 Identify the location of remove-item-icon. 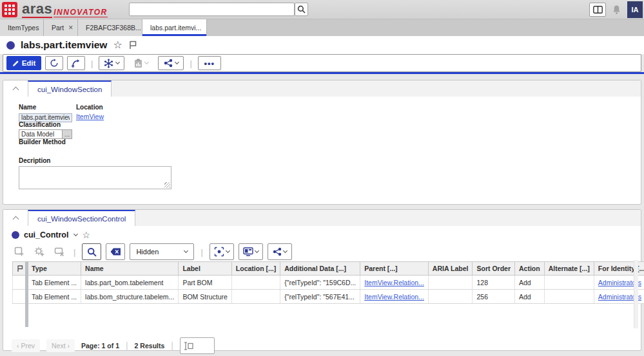
(59, 252).